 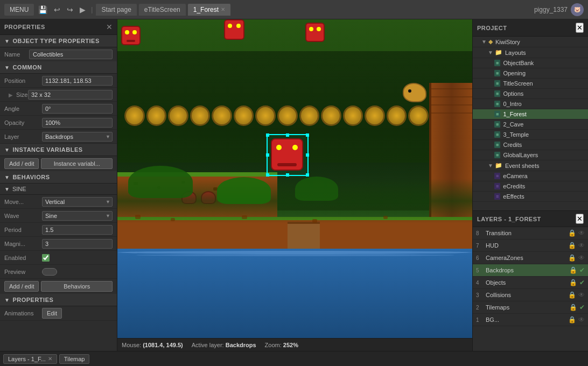 What do you see at coordinates (530, 28) in the screenshot?
I see `project-panel-header: PROJECT ✕` at bounding box center [530, 28].